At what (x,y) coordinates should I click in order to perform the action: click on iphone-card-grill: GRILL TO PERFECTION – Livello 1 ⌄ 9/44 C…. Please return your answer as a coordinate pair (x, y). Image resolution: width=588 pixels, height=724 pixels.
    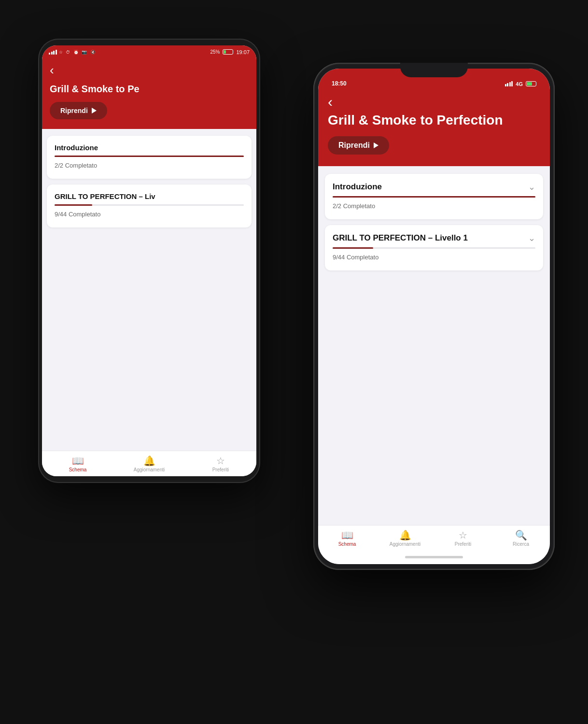
    Looking at the image, I should click on (434, 248).